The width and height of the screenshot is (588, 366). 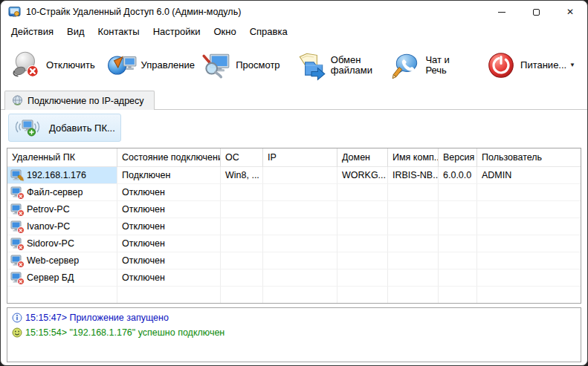 I want to click on tab-ip-connection: Подключение по IP-адресу, so click(x=80, y=100).